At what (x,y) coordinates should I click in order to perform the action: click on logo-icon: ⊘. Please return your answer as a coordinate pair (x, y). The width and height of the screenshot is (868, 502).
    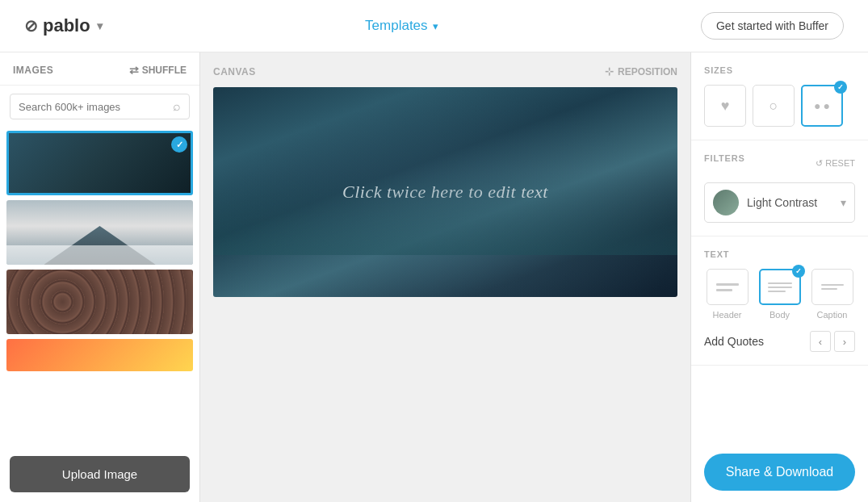
    Looking at the image, I should click on (31, 26).